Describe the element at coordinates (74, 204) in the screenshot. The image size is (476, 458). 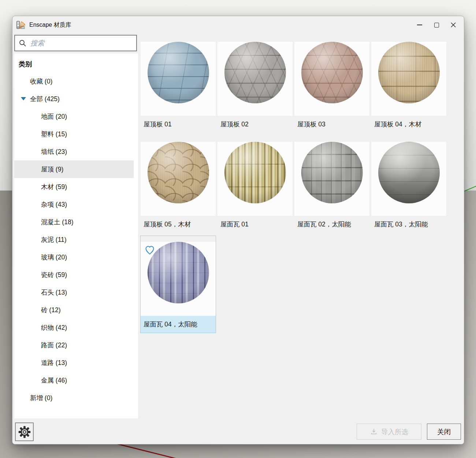
I see `sidebar-item-misc: 杂项 (43)` at that location.